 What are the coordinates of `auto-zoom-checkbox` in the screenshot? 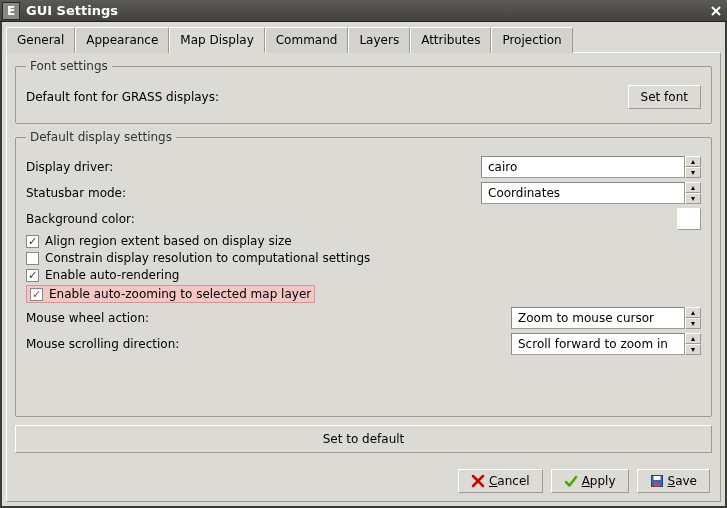 It's located at (36, 294).